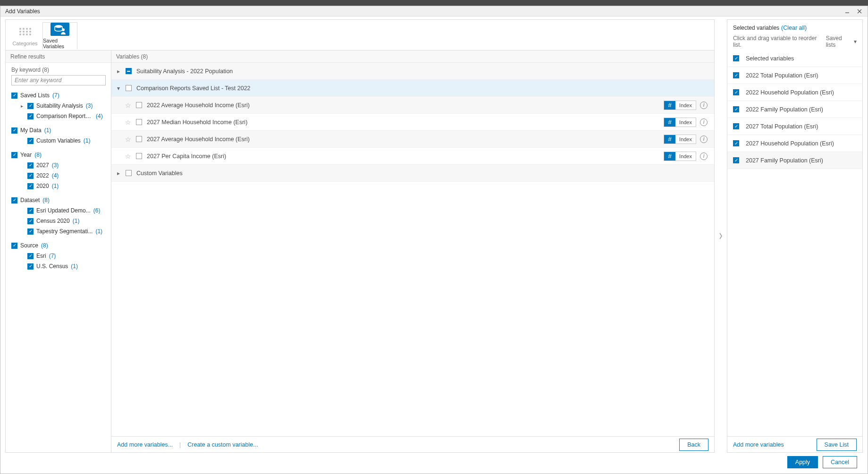 This screenshot has width=868, height=474. What do you see at coordinates (860, 11) in the screenshot?
I see `close-button` at bounding box center [860, 11].